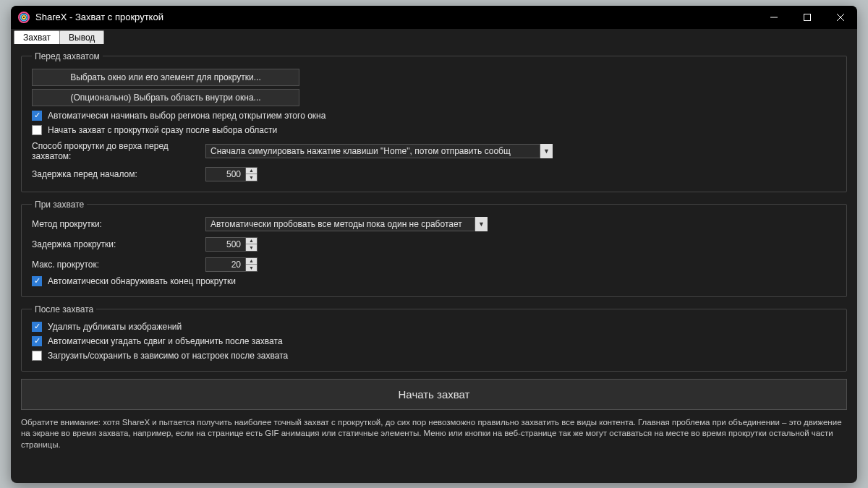 This screenshot has height=488, width=868. What do you see at coordinates (166, 98) in the screenshot?
I see `select-region-button: (Опционально) Выбрать область внутри окн…` at bounding box center [166, 98].